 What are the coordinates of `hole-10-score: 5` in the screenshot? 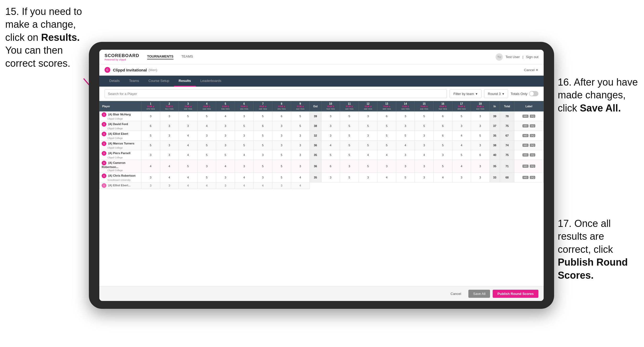 It's located at (331, 155).